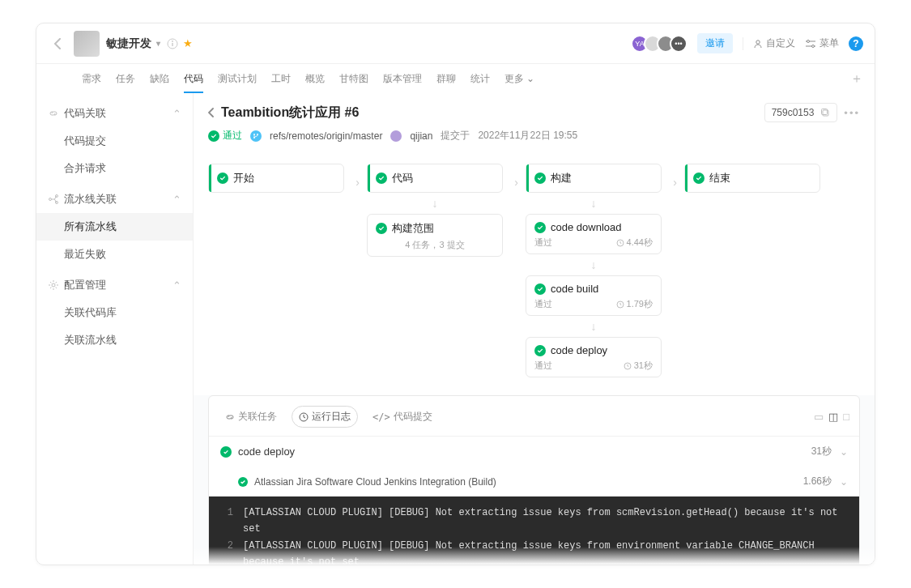 The height and width of the screenshot is (588, 911). I want to click on tab-related-tasks: 关联任务, so click(251, 416).